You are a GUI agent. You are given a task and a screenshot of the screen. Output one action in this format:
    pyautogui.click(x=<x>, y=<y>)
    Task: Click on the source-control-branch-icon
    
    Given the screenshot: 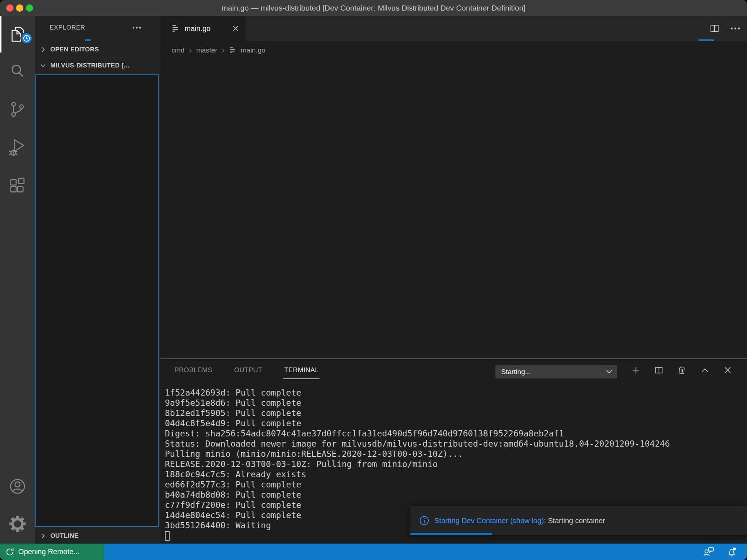 What is the action you would take?
    pyautogui.click(x=18, y=109)
    